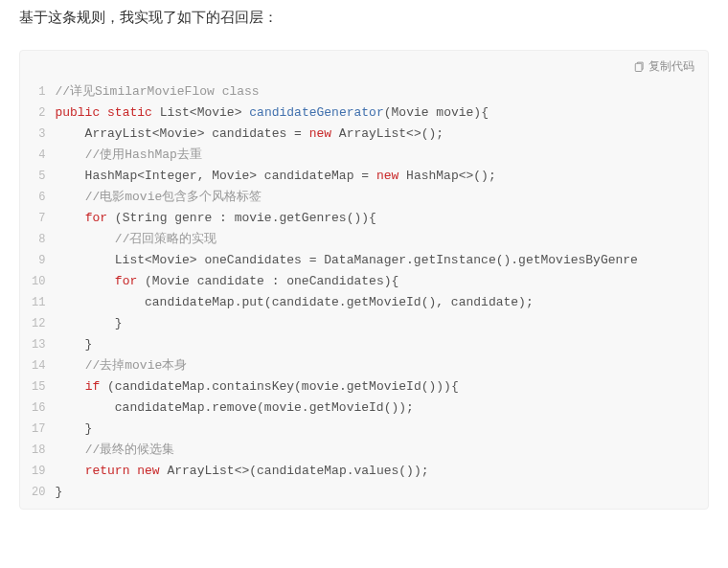 This screenshot has height=568, width=728. What do you see at coordinates (130, 450) in the screenshot?
I see `code-token: //最终的候选集` at bounding box center [130, 450].